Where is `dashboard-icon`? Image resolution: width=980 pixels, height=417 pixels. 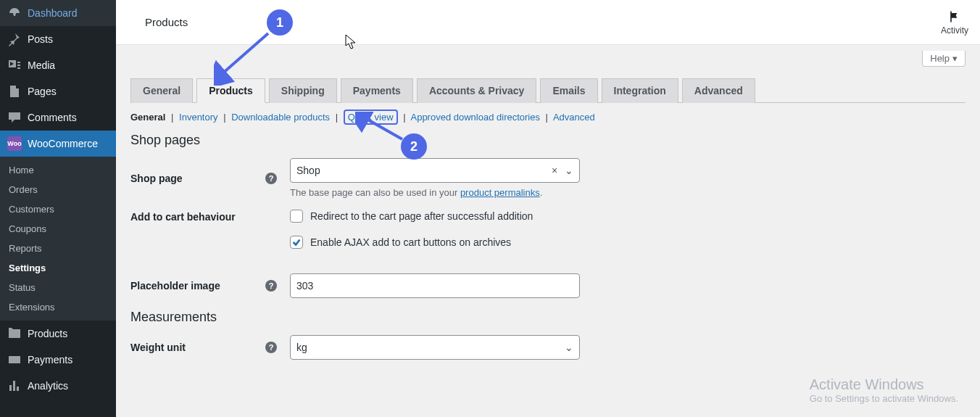
dashboard-icon is located at coordinates (14, 13).